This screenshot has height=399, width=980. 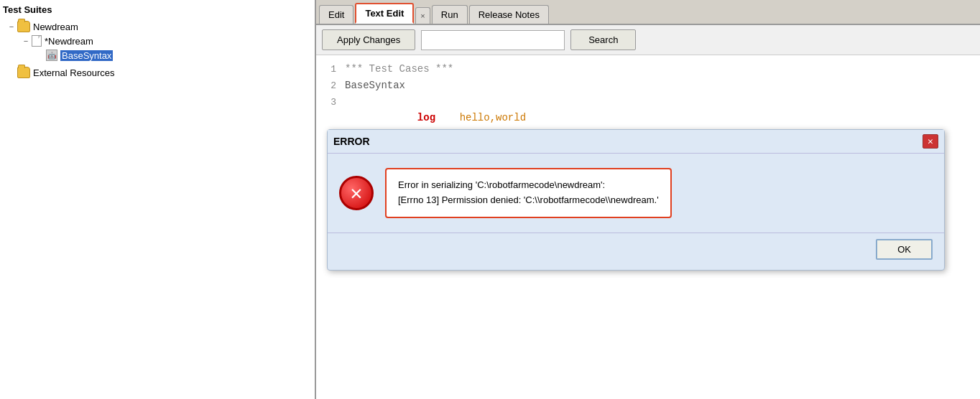 I want to click on apply-changes-button: Apply Changes, so click(x=369, y=40).